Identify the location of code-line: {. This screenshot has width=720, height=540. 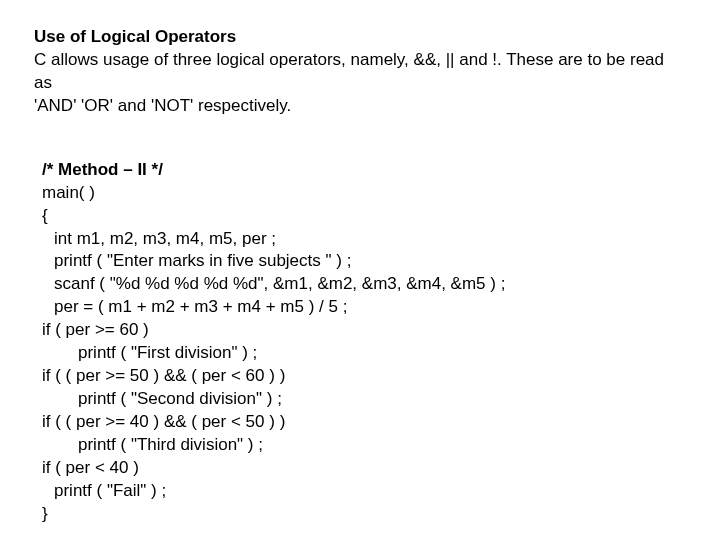
(45, 216).